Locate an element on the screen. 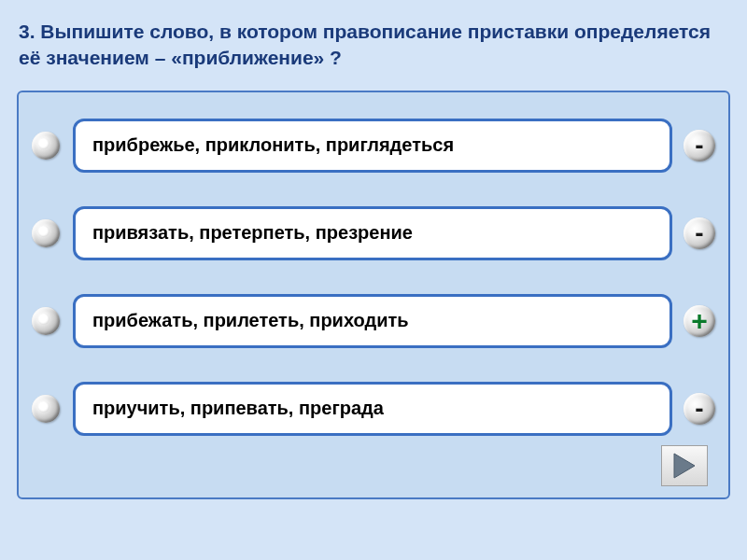 The height and width of the screenshot is (560, 747). next-button is located at coordinates (684, 466).